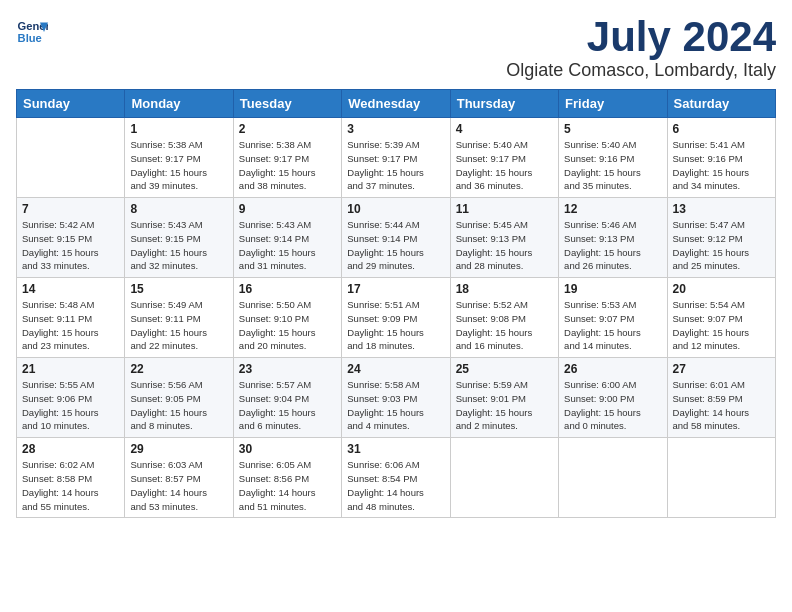  What do you see at coordinates (70, 209) in the screenshot?
I see `day-number: 7` at bounding box center [70, 209].